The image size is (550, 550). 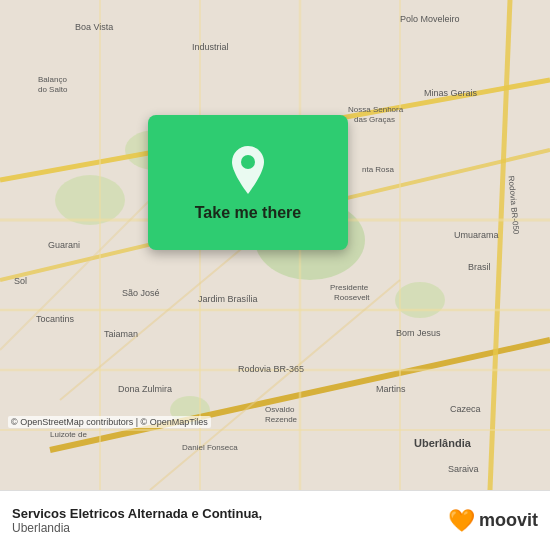 What do you see at coordinates (282, 420) in the screenshot?
I see `svg-text: Rezende` at bounding box center [282, 420].